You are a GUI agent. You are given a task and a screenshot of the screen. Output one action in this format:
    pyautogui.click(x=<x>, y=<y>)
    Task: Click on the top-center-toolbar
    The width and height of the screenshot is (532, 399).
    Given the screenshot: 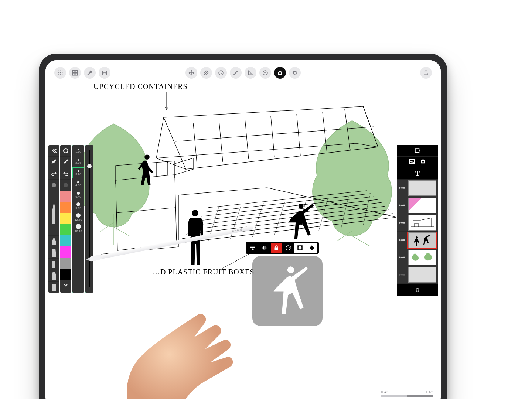 What is the action you would take?
    pyautogui.click(x=243, y=73)
    